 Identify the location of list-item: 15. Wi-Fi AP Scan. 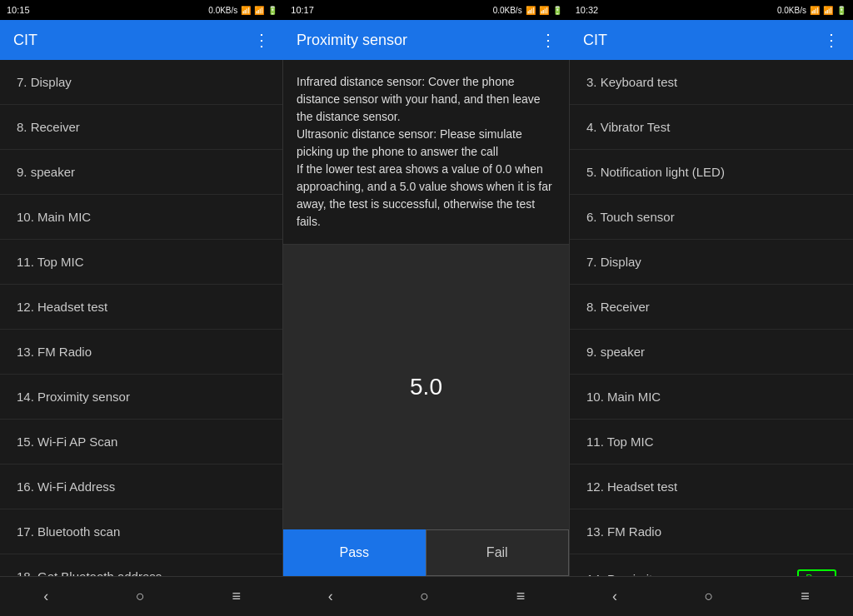
(142, 442).